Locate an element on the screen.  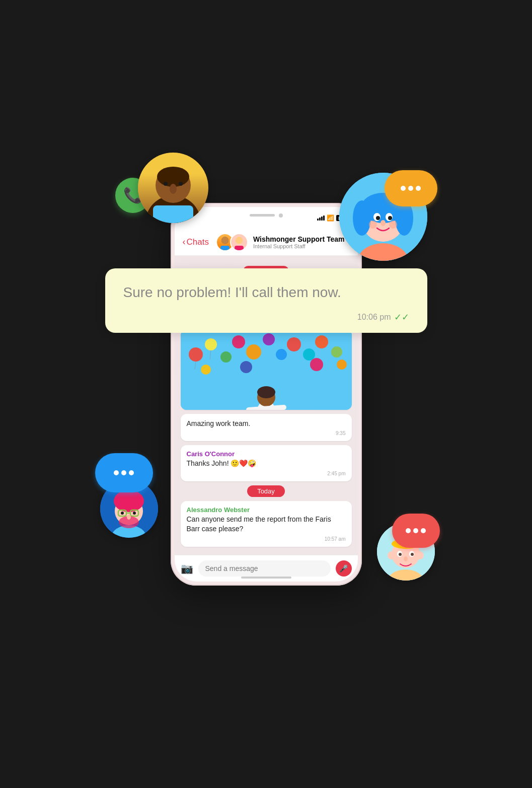
balloon-photo is located at coordinates (266, 370).